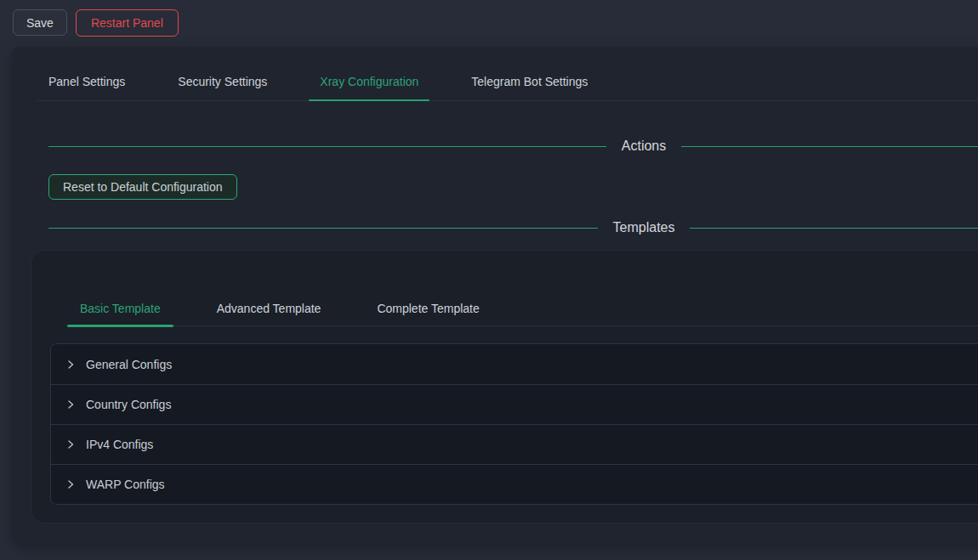 Image resolution: width=978 pixels, height=560 pixels. I want to click on templates-divider: Templates, so click(514, 228).